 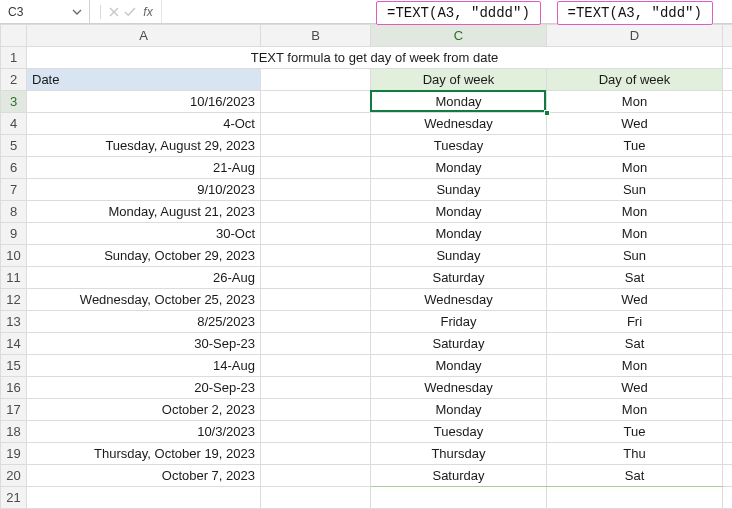 I want to click on cell-date: 10/3/2023, so click(x=144, y=432).